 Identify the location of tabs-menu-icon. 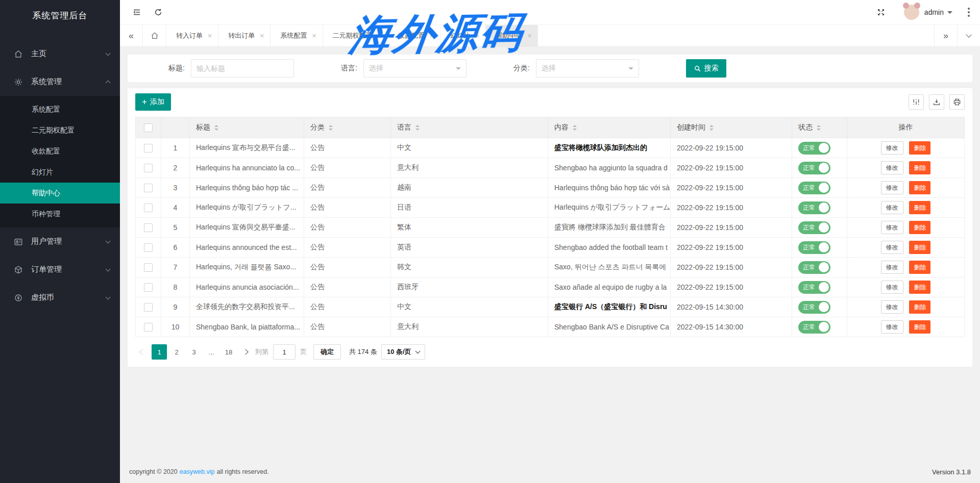
(969, 36).